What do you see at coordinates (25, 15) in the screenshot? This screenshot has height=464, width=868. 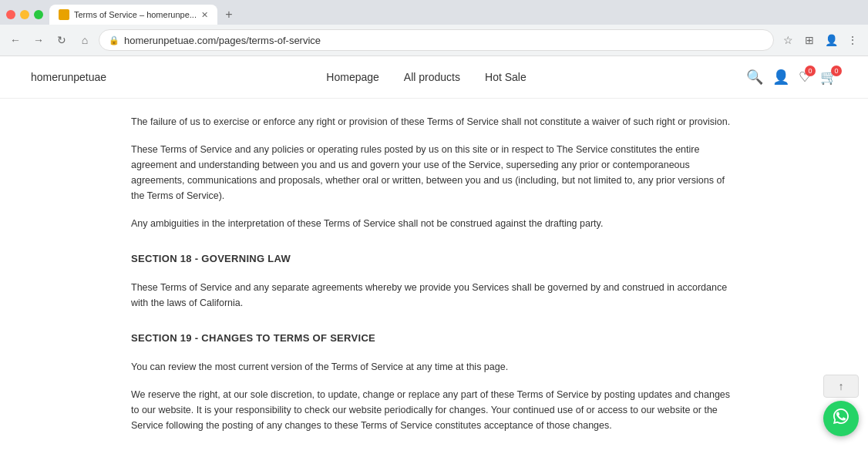 I see `window-minimize` at bounding box center [25, 15].